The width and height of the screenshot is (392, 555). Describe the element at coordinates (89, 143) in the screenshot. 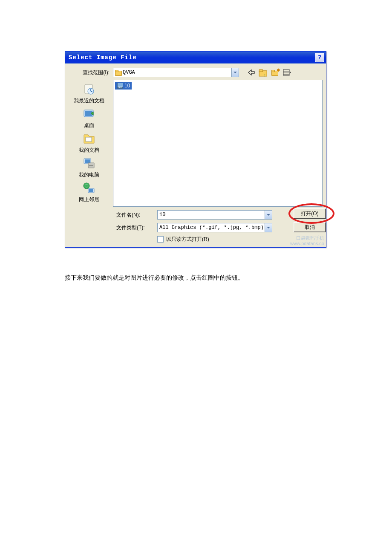

I see `places-my-documents: 我的文档` at that location.